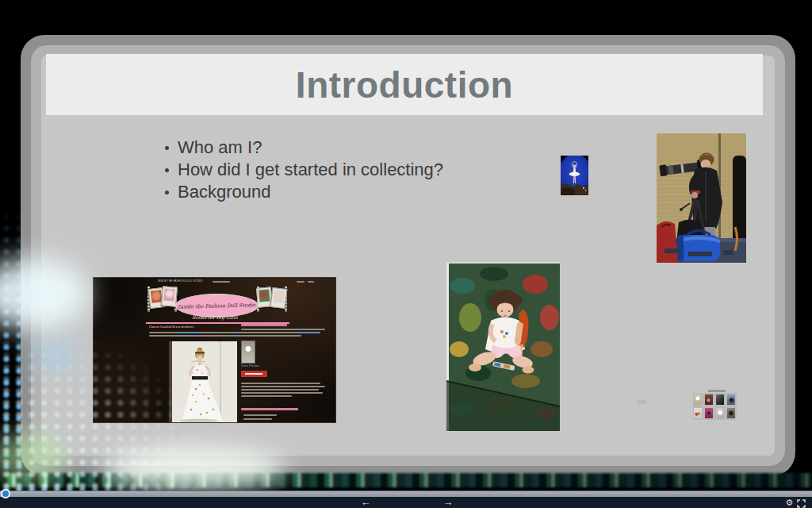 The height and width of the screenshot is (508, 812). I want to click on photographer-photo, so click(701, 198).